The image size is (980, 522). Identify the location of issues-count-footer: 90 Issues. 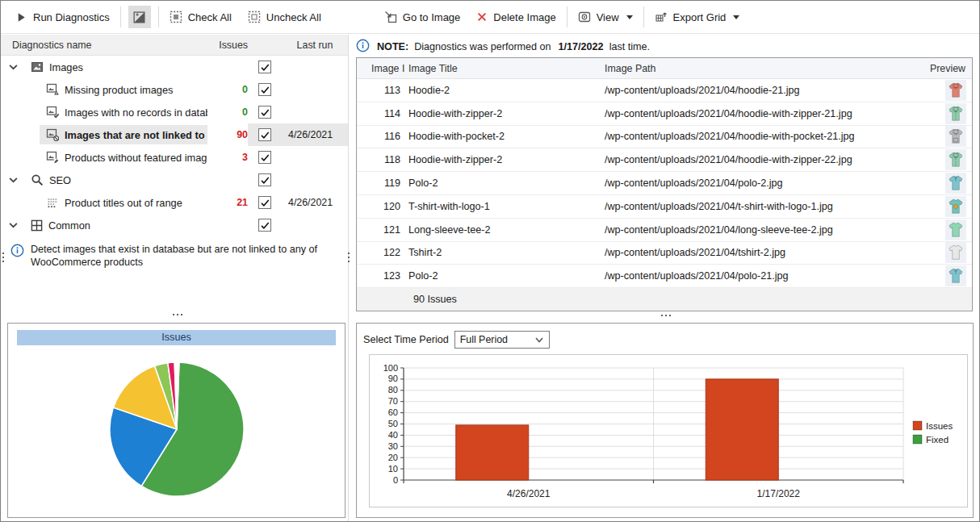
(664, 299).